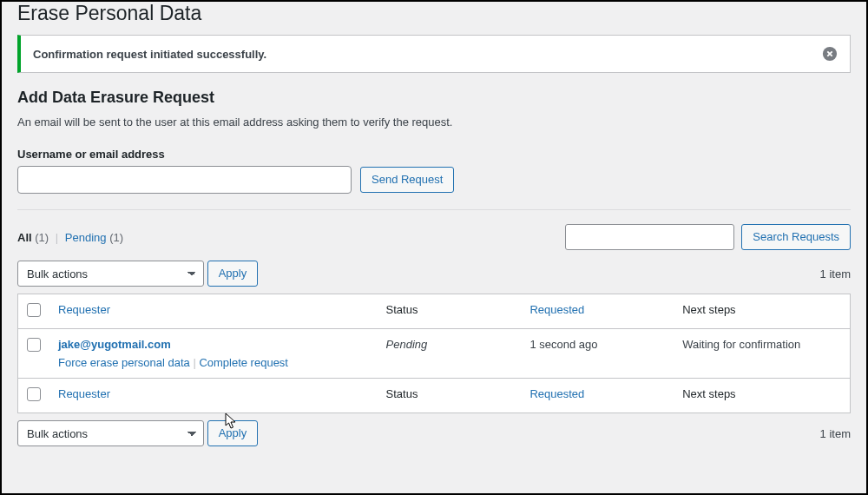  Describe the element at coordinates (42, 238) in the screenshot. I see `filter-all-count: (1)` at that location.